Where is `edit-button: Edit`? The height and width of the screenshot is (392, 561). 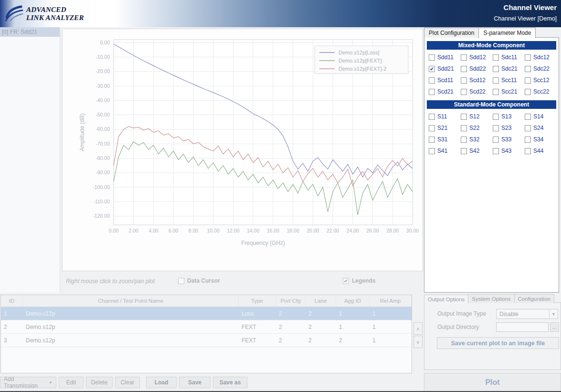
edit-button: Edit is located at coordinates (71, 382).